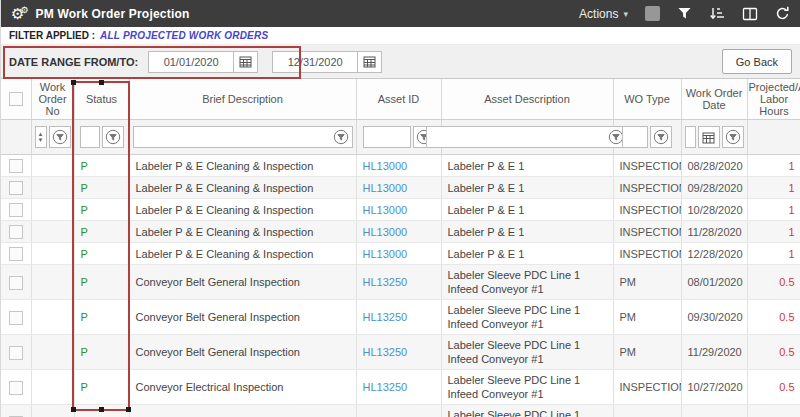 Image resolution: width=800 pixels, height=417 pixels. Describe the element at coordinates (527, 411) in the screenshot. I see `asset-description-cell: Labeler Sleeve PDC Line 1 Infeed Conveyo…` at that location.